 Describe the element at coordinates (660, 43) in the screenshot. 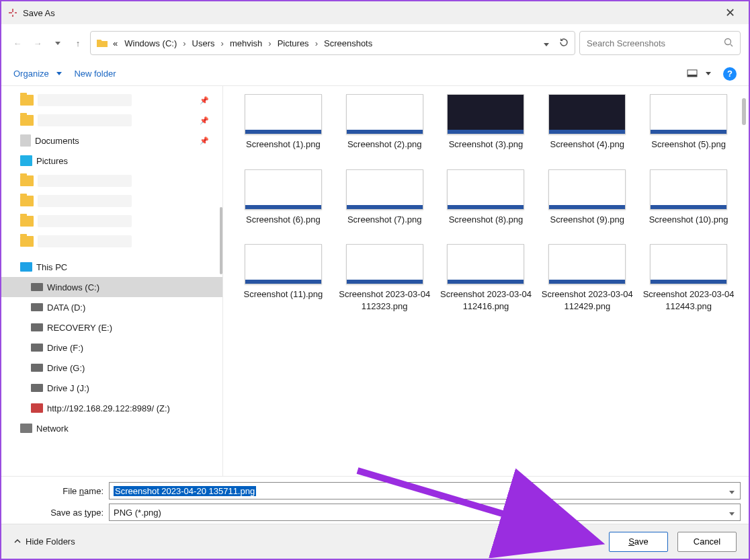

I see `search-box` at that location.